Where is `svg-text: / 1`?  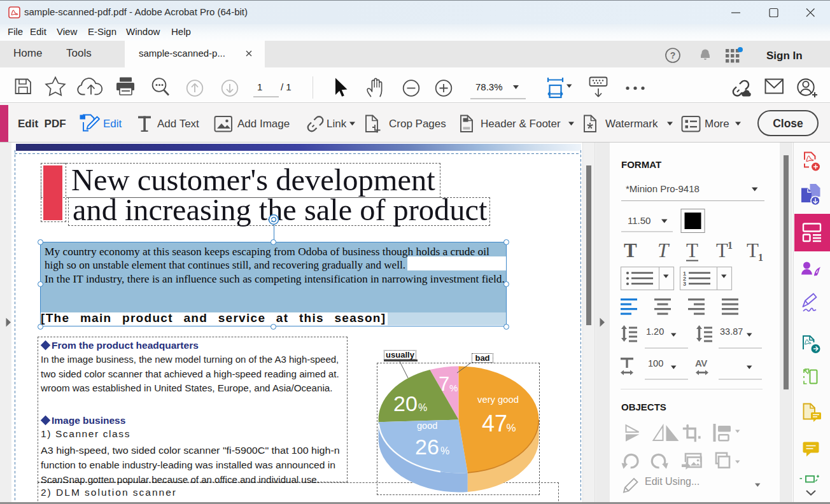 svg-text: / 1 is located at coordinates (286, 87).